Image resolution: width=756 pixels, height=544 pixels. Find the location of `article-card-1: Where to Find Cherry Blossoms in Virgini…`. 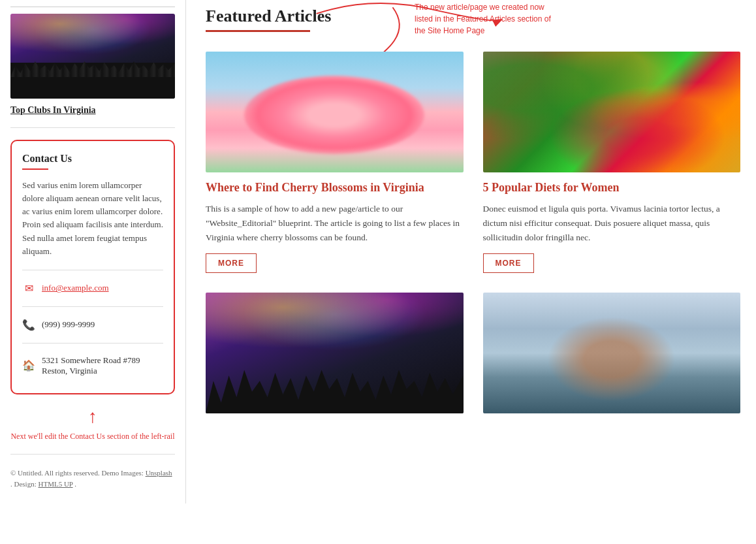

article-card-1: Where to Find Cherry Blossoms in Virgini… is located at coordinates (334, 162).